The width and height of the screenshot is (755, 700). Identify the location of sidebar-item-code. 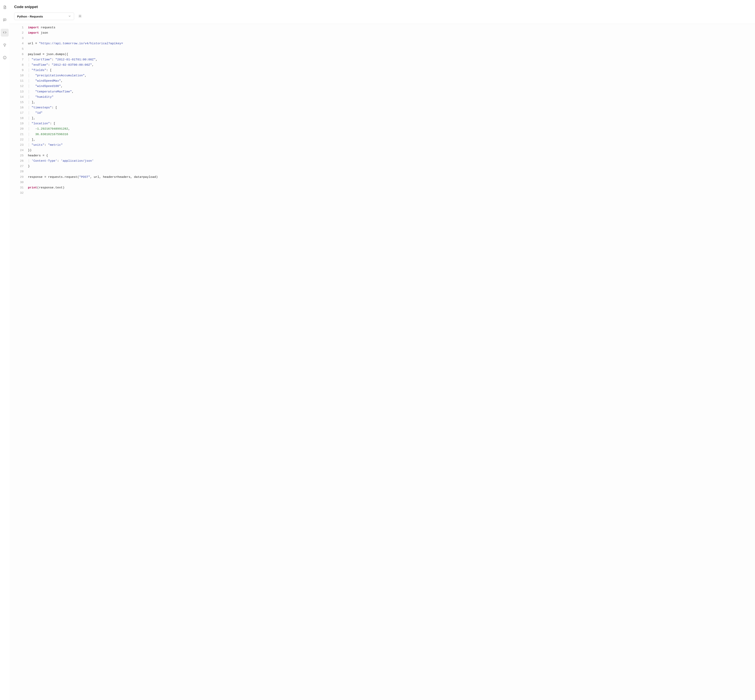
(5, 33).